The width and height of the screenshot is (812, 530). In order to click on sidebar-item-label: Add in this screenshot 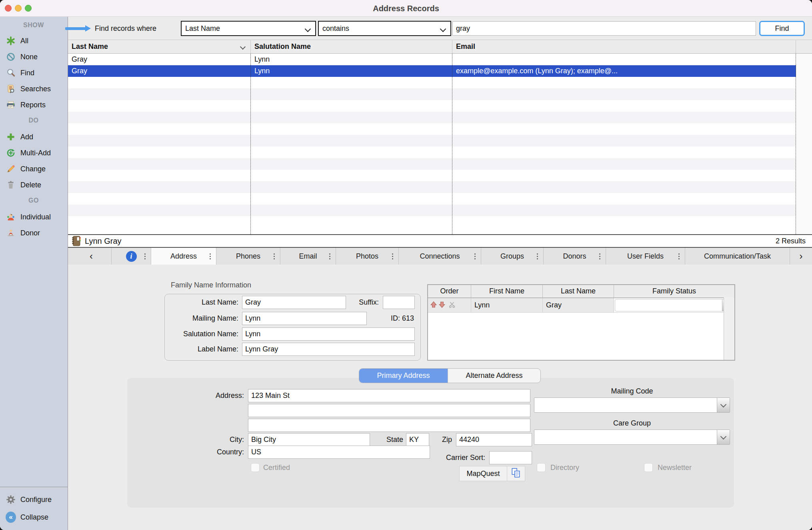, I will do `click(27, 137)`.